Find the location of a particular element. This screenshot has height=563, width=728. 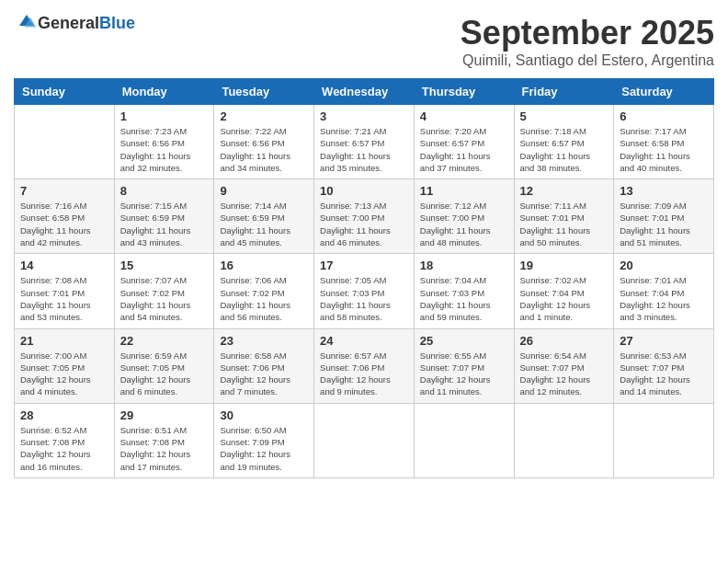

calendar-day-header: Wednesday is located at coordinates (364, 92).